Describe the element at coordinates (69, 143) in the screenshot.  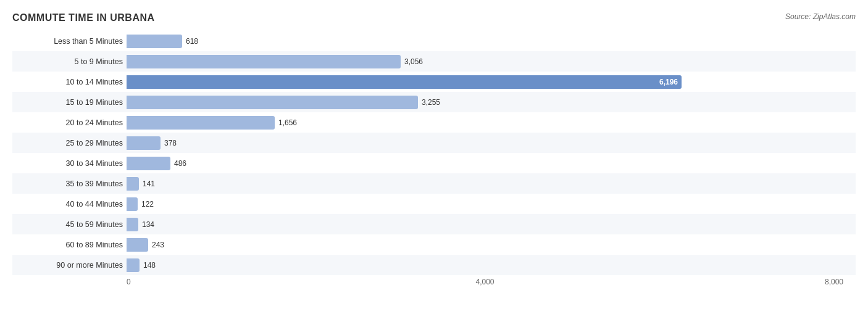
I see `bar-label: 25 to 29 Minutes` at that location.